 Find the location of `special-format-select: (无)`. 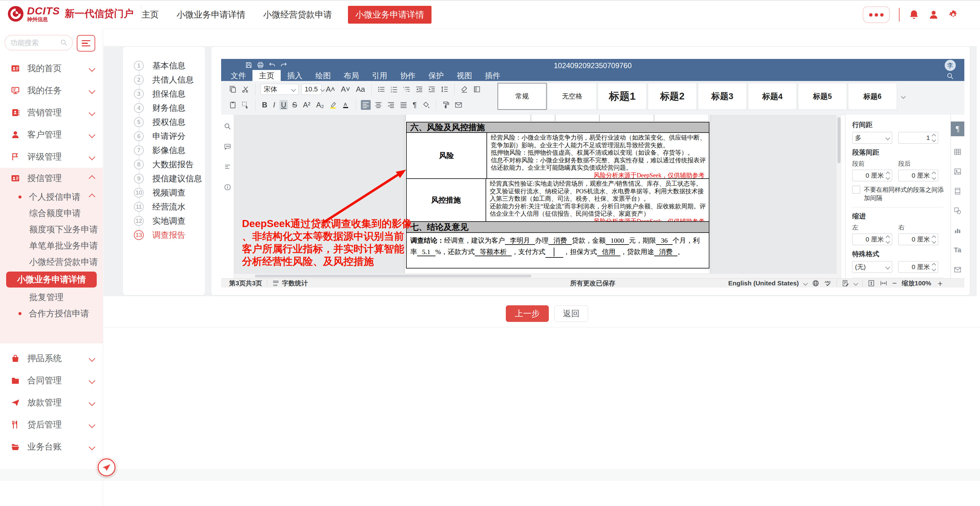

special-format-select: (无) is located at coordinates (872, 267).